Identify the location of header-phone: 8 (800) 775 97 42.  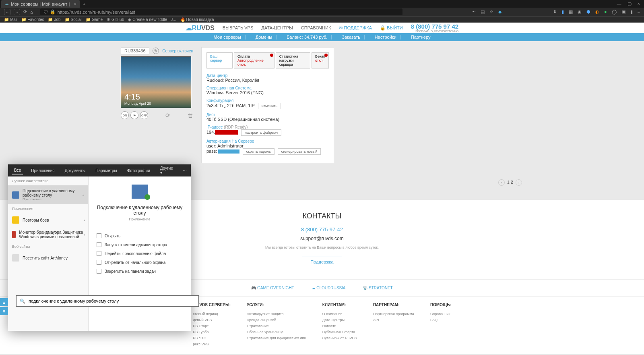
(435, 27).